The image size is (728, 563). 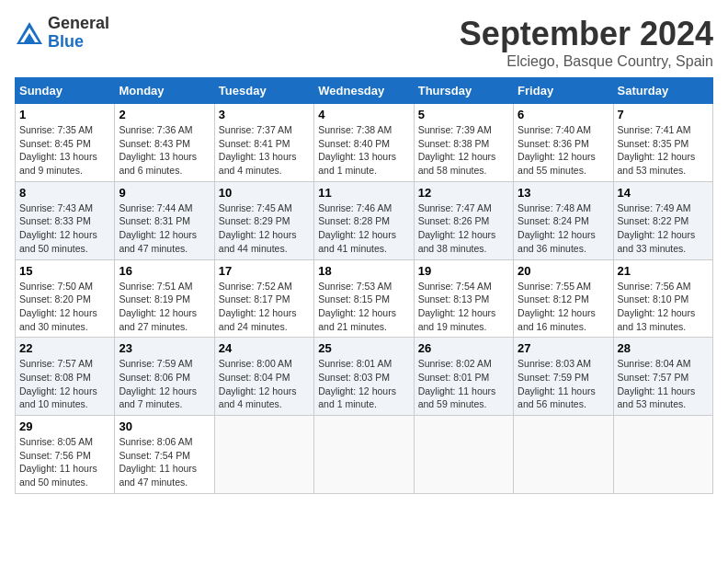 I want to click on page-header: General Blue September 2024 Elciego, Bas…, so click(x=364, y=42).